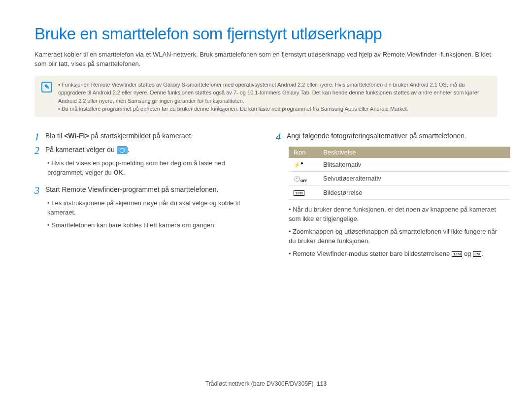 The height and width of the screenshot is (401, 532). I want to click on step-1: 1 Bla til <Wi-Fi> på startskjermbildet p…, so click(145, 137).